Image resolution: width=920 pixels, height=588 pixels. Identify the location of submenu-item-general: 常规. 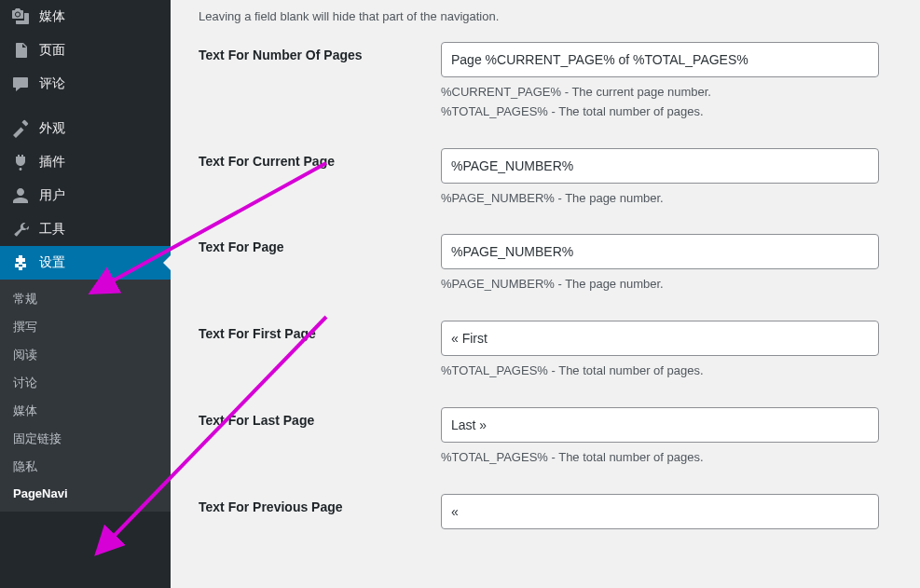
(86, 299).